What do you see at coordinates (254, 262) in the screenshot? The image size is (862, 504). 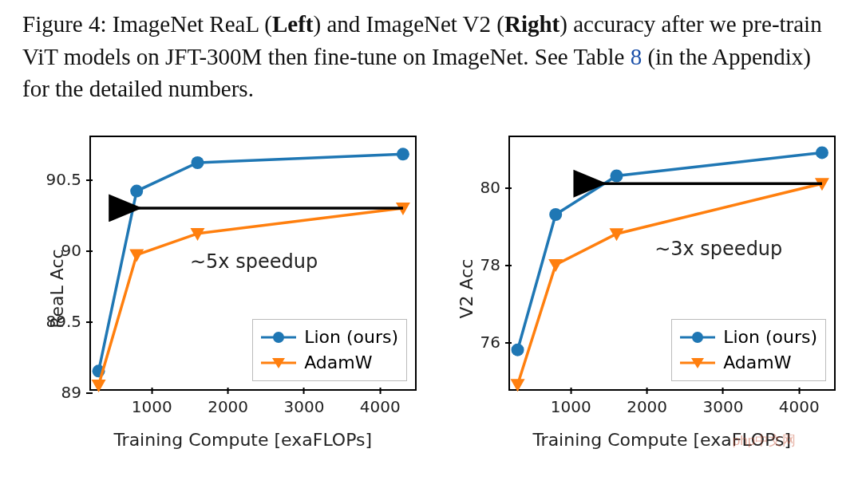 I see `speedup-annotation-left: ∼5x speedup` at bounding box center [254, 262].